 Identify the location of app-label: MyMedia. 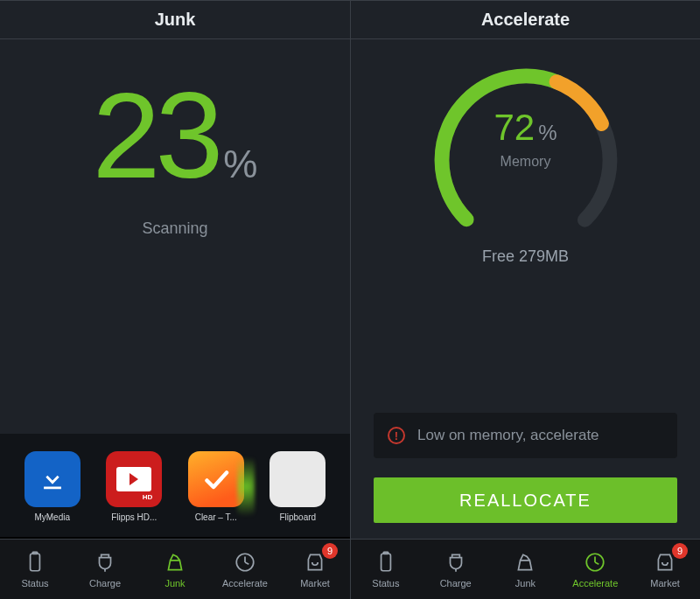
(52, 518).